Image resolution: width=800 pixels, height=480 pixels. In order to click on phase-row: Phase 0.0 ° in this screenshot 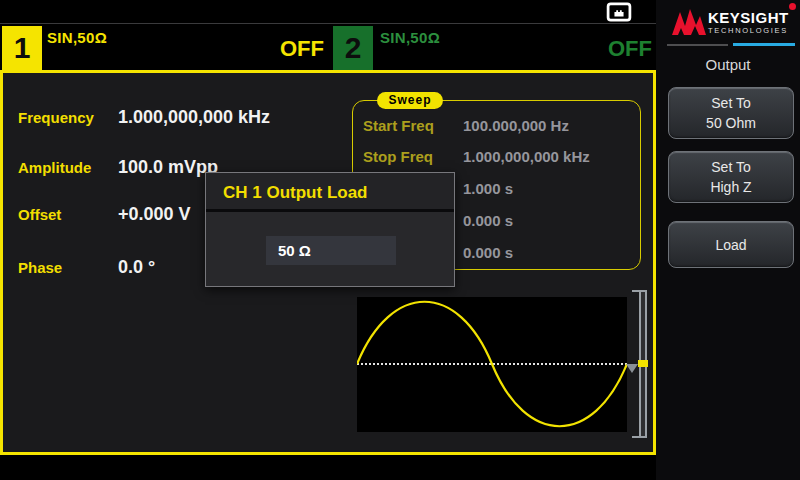, I will do `click(86, 268)`.